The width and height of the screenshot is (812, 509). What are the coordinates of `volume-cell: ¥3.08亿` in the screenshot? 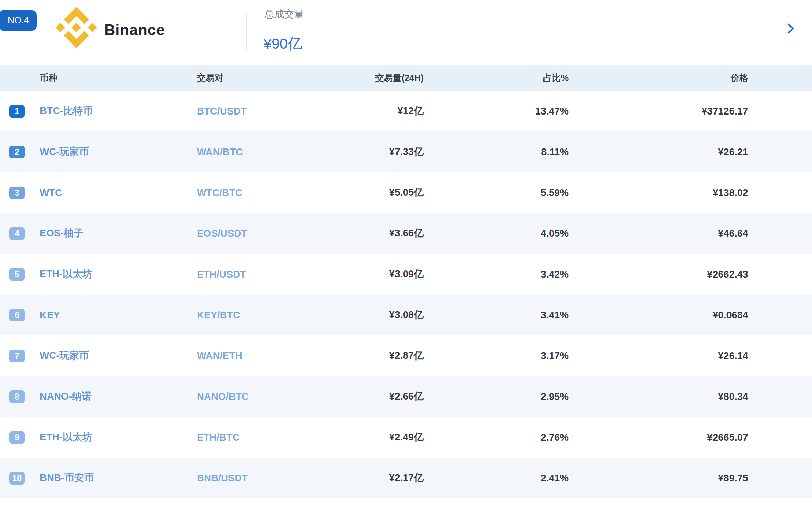 It's located at (360, 315).